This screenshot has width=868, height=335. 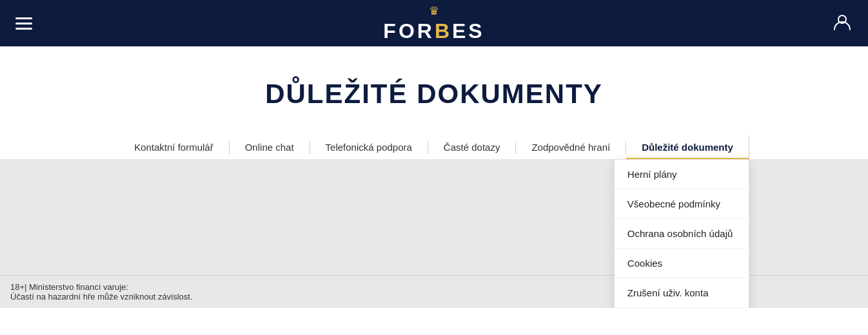 What do you see at coordinates (434, 23) in the screenshot?
I see `header: ♛ FORBES` at bounding box center [434, 23].